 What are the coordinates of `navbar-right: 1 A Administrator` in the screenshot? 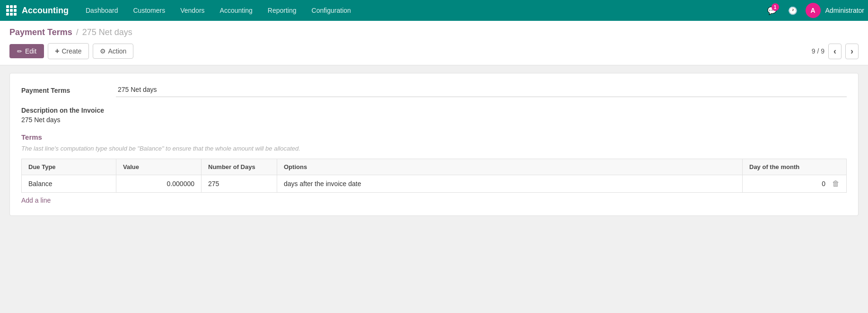 It's located at (814, 10).